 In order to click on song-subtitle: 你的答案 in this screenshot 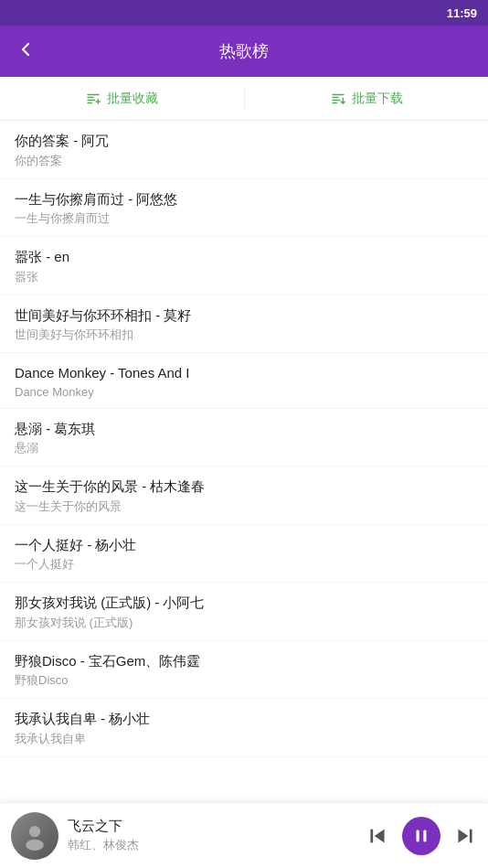, I will do `click(244, 161)`.